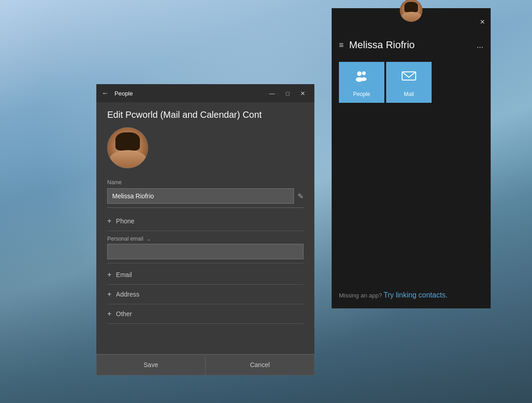 The height and width of the screenshot is (403, 532). I want to click on chevron-down-icon: ⌄, so click(149, 239).